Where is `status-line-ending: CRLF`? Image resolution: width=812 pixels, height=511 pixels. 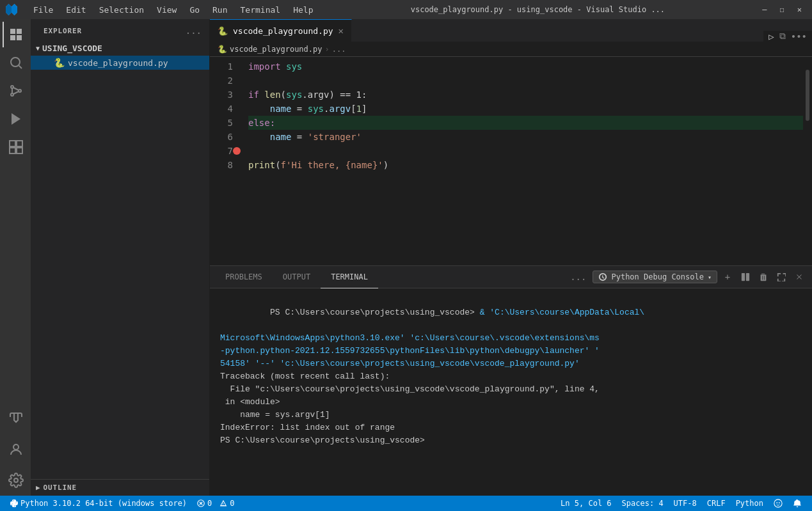
status-line-ending: CRLF is located at coordinates (717, 503).